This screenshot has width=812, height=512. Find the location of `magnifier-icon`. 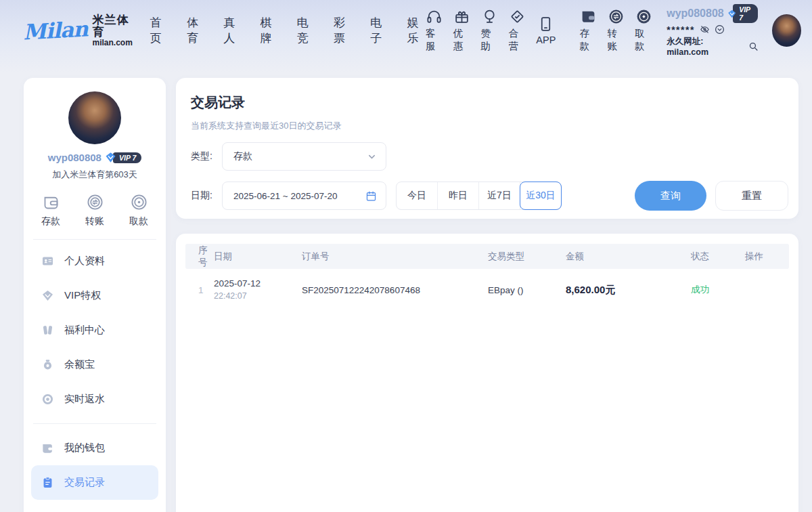

magnifier-icon is located at coordinates (754, 46).